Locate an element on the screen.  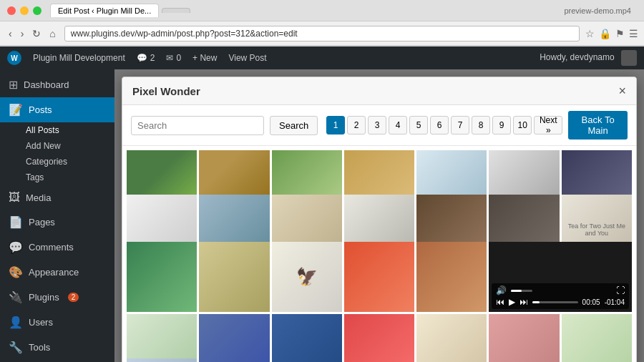
forward-btn: › is located at coordinates (23, 34).